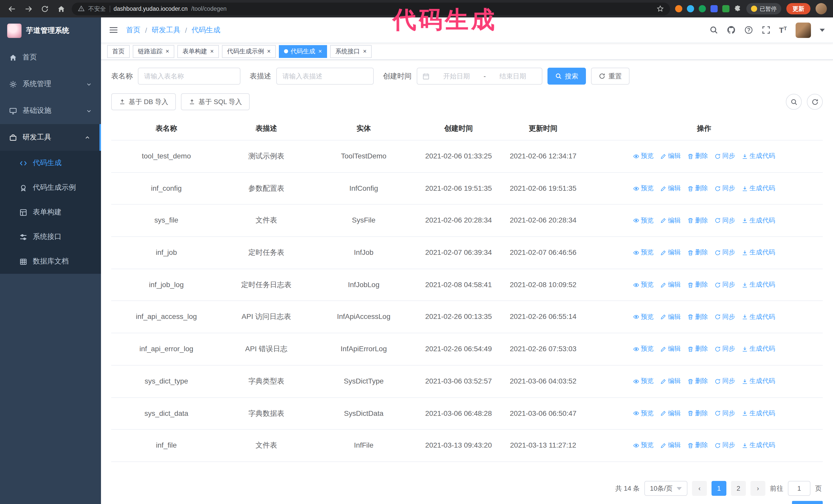 This screenshot has width=833, height=504. What do you see at coordinates (821, 9) in the screenshot?
I see `browser-profile-avatar` at bounding box center [821, 9].